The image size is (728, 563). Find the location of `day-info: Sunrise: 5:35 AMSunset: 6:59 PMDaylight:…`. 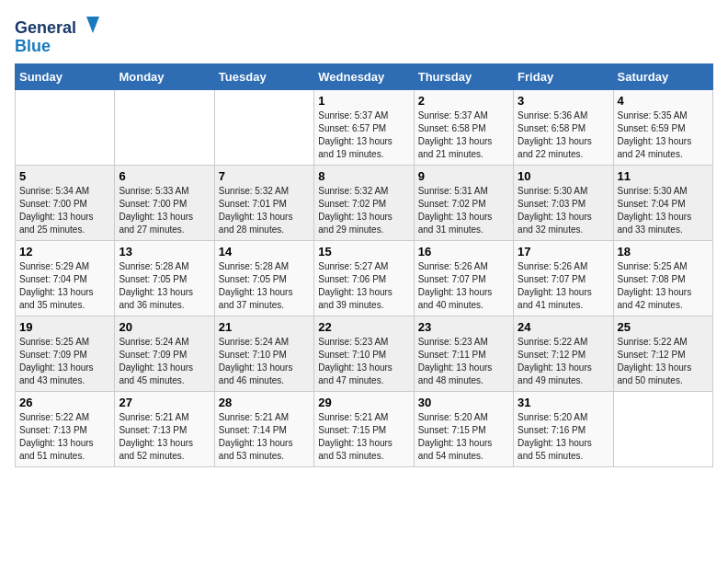

day-info: Sunrise: 5:35 AMSunset: 6:59 PMDaylight:… is located at coordinates (664, 135).